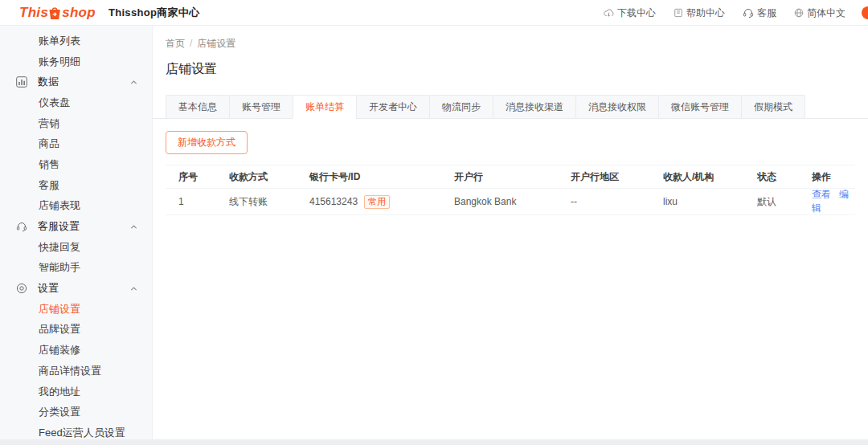  Describe the element at coordinates (706, 13) in the screenshot. I see `header-menu-label: 帮助中心` at that location.